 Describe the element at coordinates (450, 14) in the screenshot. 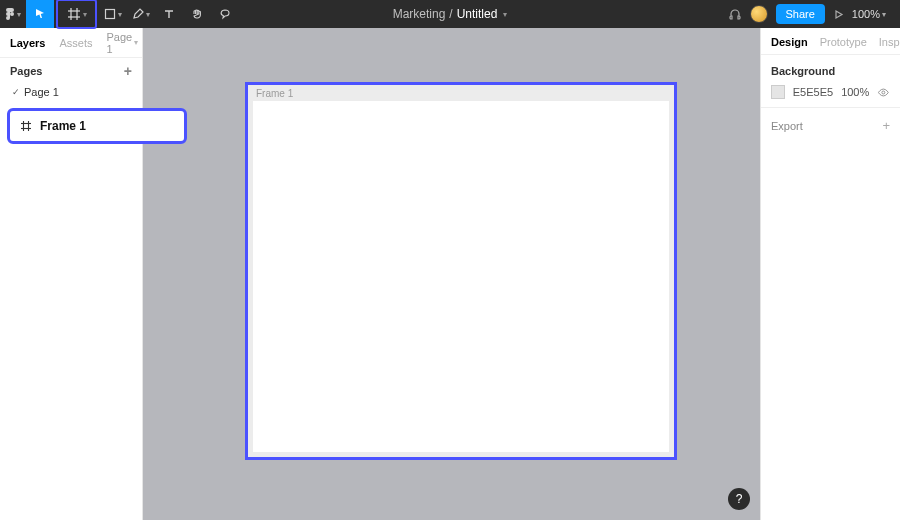

I see `document-title: Marketing / Untitled ▾` at that location.